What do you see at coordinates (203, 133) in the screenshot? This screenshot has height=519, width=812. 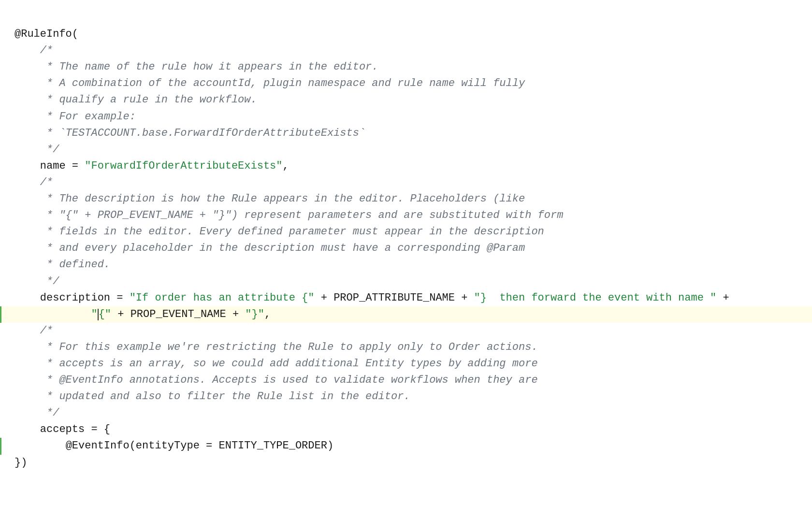 I see `code-token: * `TESTACCOUNT.base.ForwardIfOrderAttrib…` at bounding box center [203, 133].